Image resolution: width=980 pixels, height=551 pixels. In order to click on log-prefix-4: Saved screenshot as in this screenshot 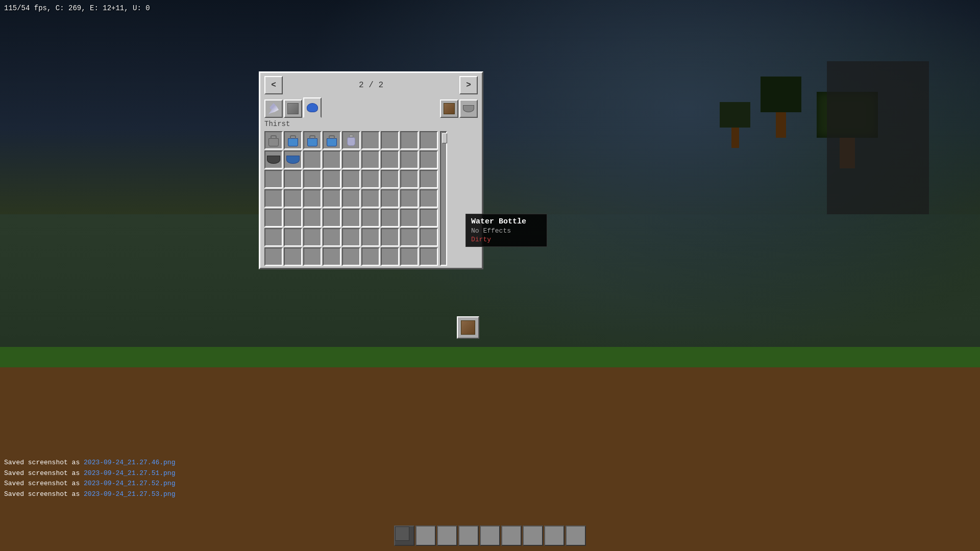, I will do `click(44, 494)`.